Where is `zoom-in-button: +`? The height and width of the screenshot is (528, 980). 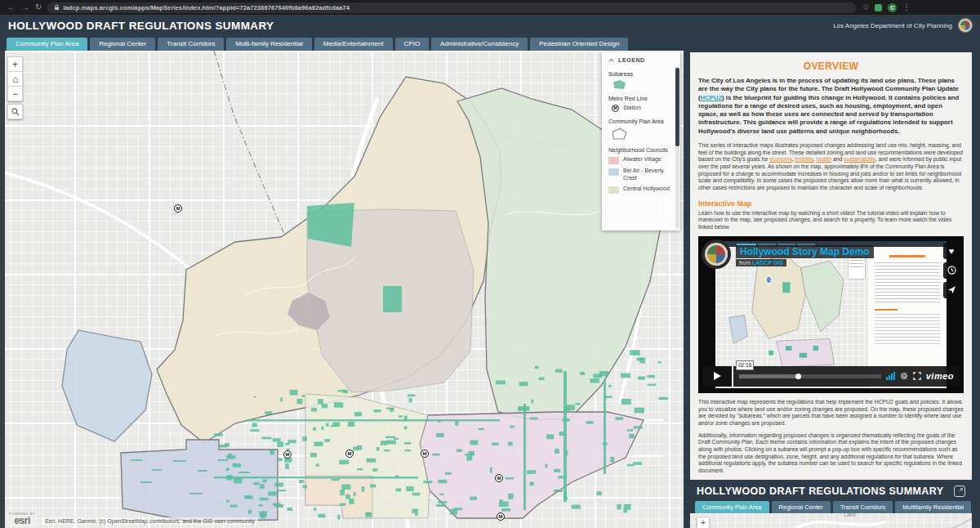
zoom-in-button: + is located at coordinates (15, 64).